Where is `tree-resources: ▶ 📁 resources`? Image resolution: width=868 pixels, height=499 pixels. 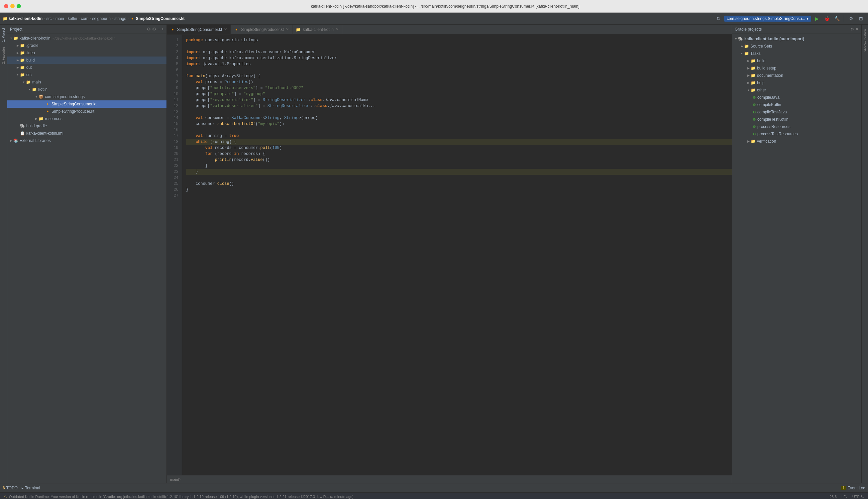
tree-resources: ▶ 📁 resources is located at coordinates (87, 119).